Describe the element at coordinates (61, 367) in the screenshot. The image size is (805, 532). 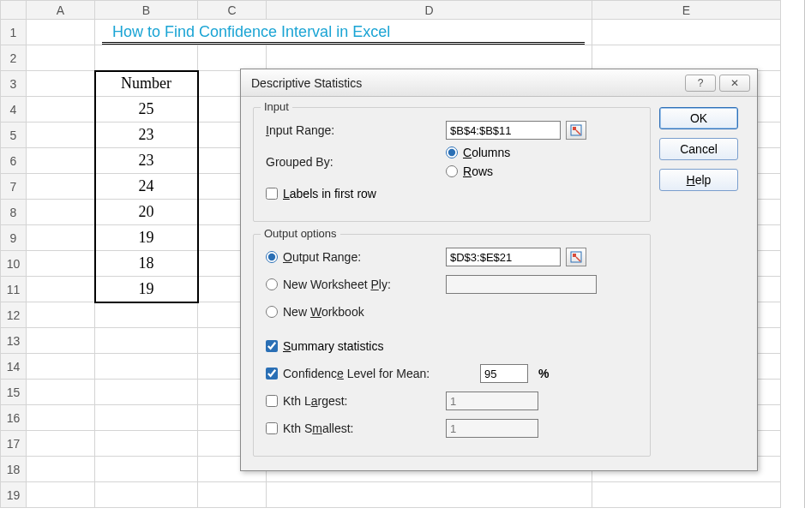
I see `cell-A14` at that location.